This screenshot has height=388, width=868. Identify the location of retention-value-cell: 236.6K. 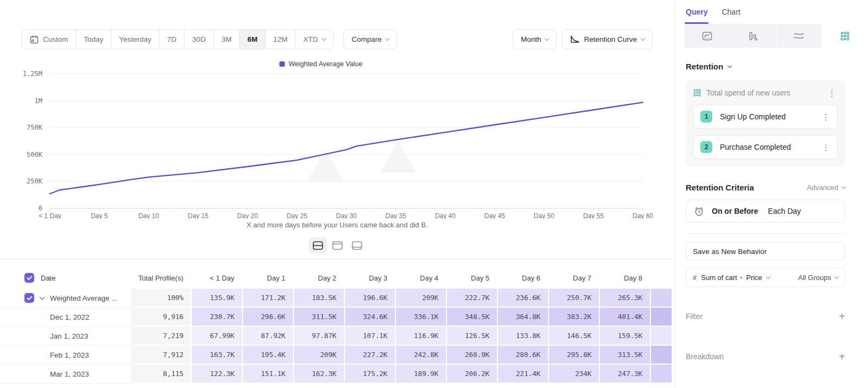
(522, 298).